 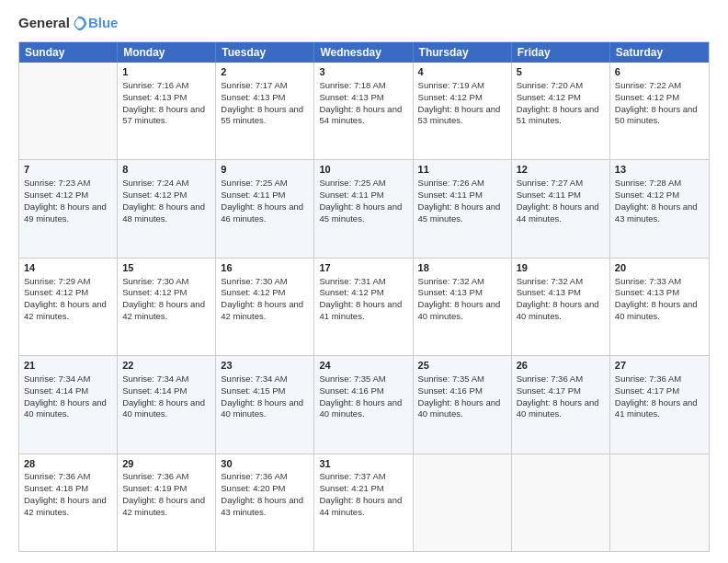 What do you see at coordinates (166, 116) in the screenshot?
I see `daylight-text: Daylight: 8 hours and 57 minutes.` at bounding box center [166, 116].